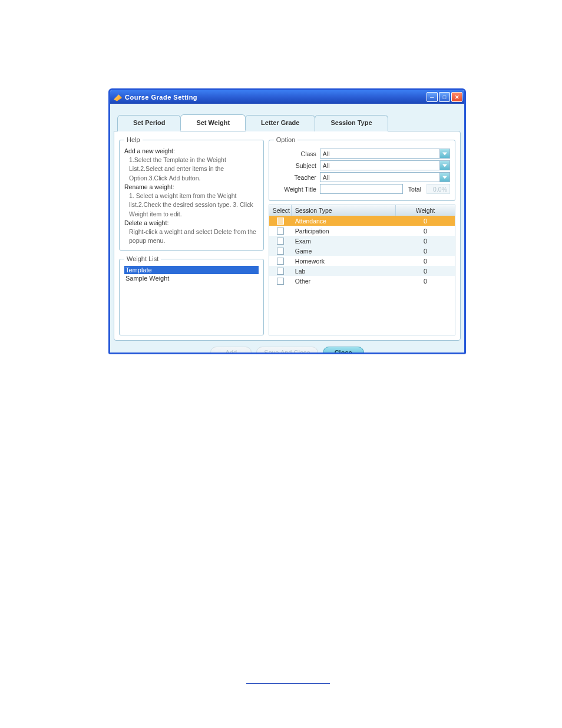 The image size is (562, 728). What do you see at coordinates (362, 261) in the screenshot?
I see `table-row: Homework 0` at bounding box center [362, 261].